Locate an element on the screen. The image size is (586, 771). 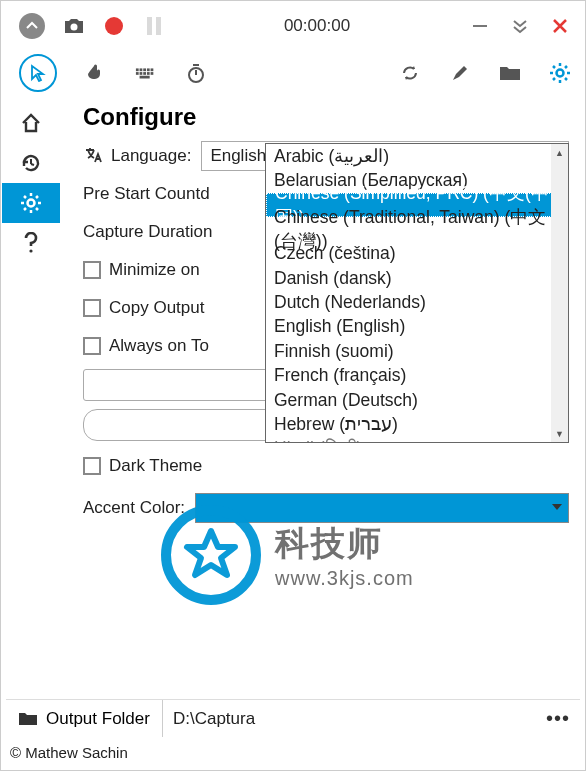
title-bar: 00:00:00 is located at coordinates (293, 26).